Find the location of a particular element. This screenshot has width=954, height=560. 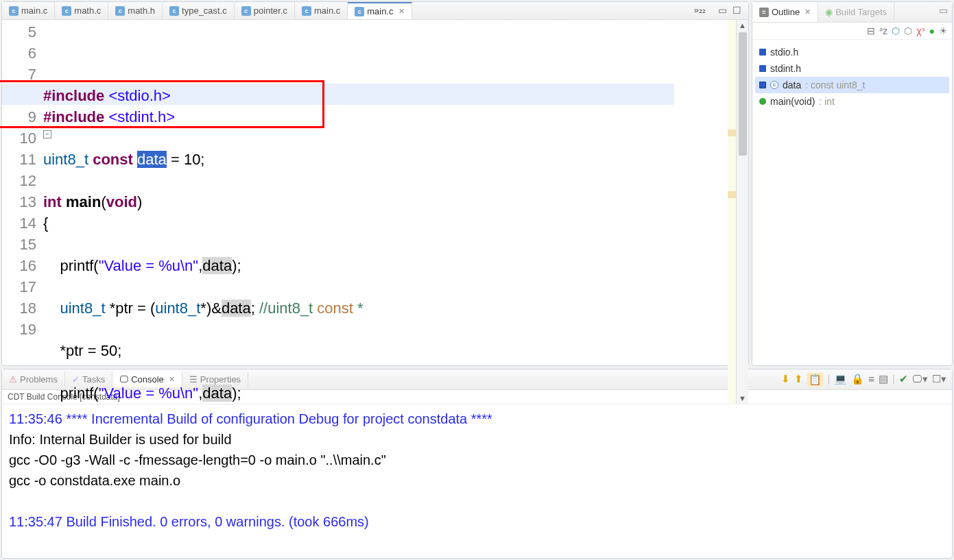

outline-toolbar: ⊟ ᵃz ⬡ ⬡ χˢ ● ☀ is located at coordinates (852, 32).